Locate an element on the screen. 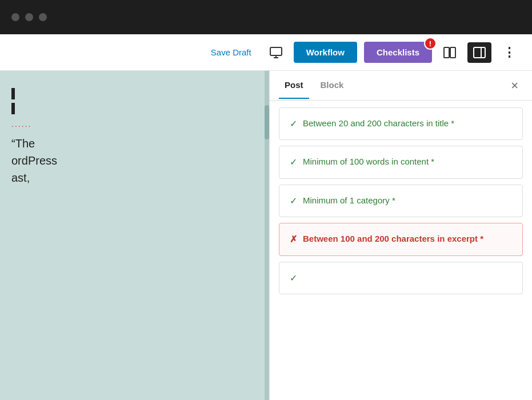 The height and width of the screenshot is (400, 532). save-draft-button: Save Draft is located at coordinates (231, 53).